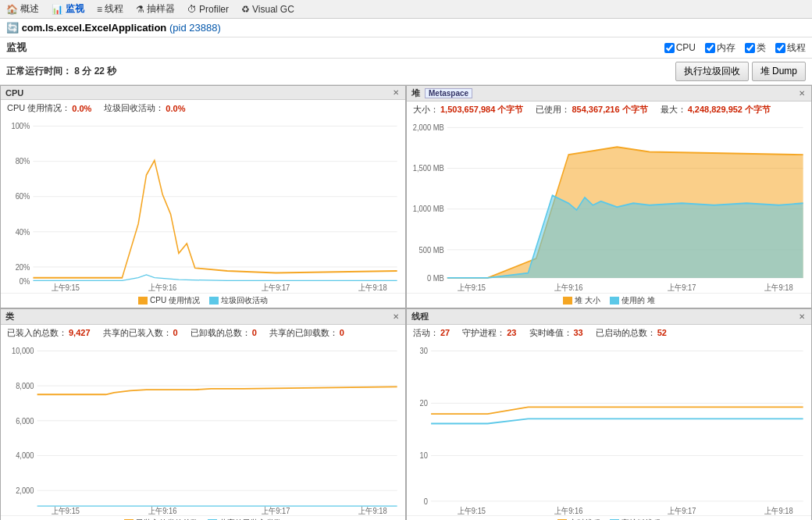 The image size is (812, 520). Describe the element at coordinates (58, 9) in the screenshot. I see `monitor-icon: 📊` at that location.